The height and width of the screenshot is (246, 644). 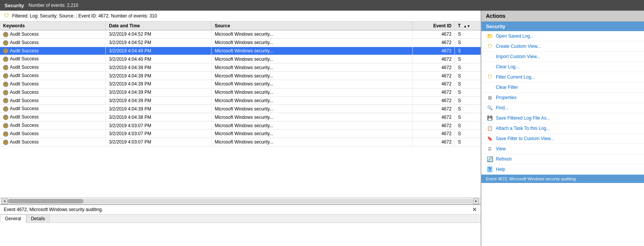 What do you see at coordinates (158, 26) in the screenshot?
I see `col-datetime-header: Date and Time` at bounding box center [158, 26].